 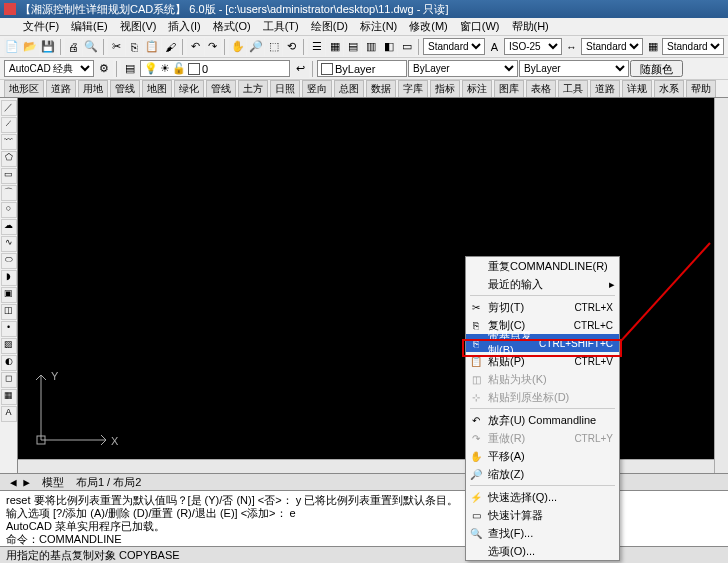 What do you see at coordinates (530, 26) in the screenshot?
I see `menu-help: 帮助(H)` at bounding box center [530, 26].